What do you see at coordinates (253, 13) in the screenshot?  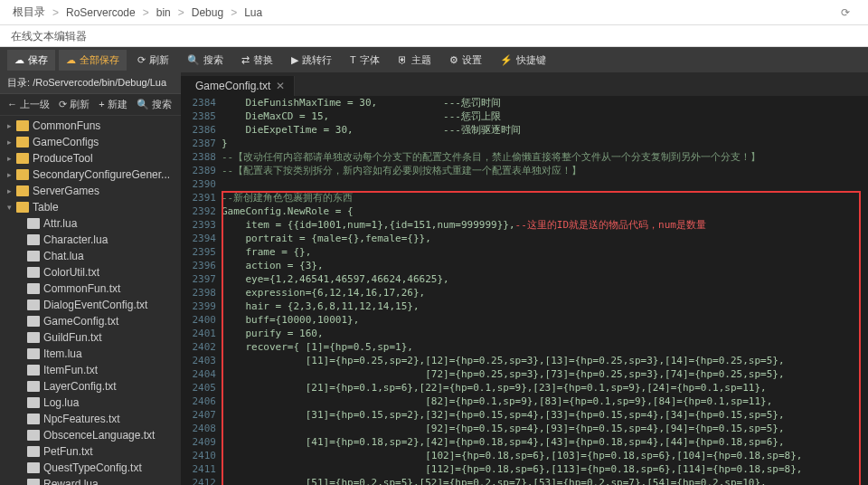 I see `breadcrumb-item: Lua` at bounding box center [253, 13].